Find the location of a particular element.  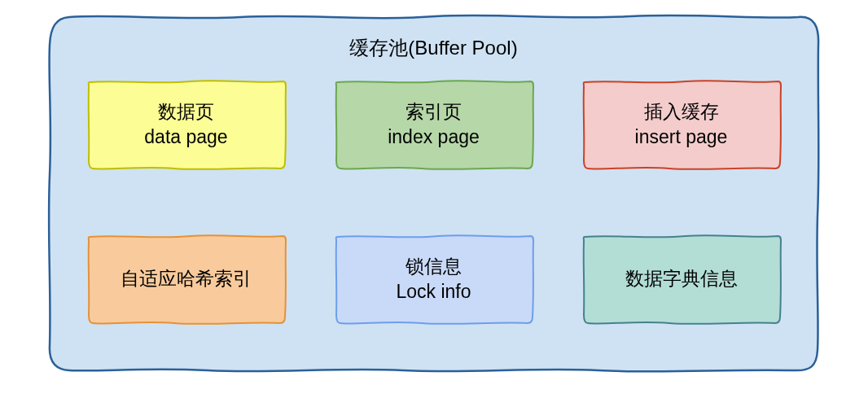

box-label-primary: 索引页 is located at coordinates (433, 112).